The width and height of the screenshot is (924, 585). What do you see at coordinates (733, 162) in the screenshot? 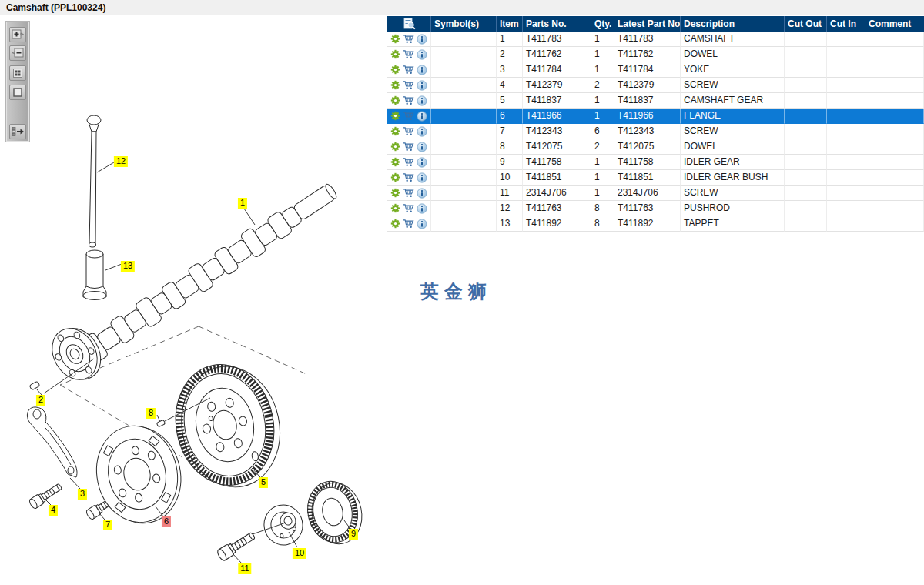
I see `cell-description: IDLER GEAR` at bounding box center [733, 162].